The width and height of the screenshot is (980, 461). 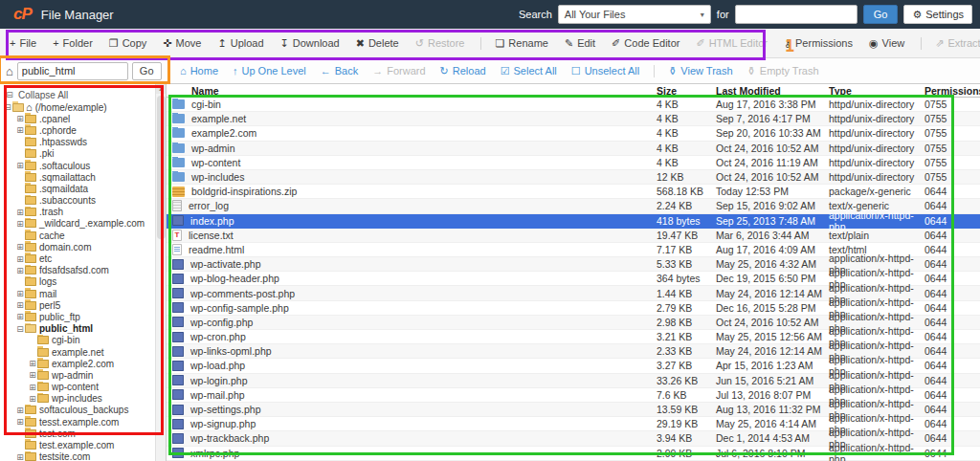 I want to click on tree-item: logs, so click(x=78, y=282).